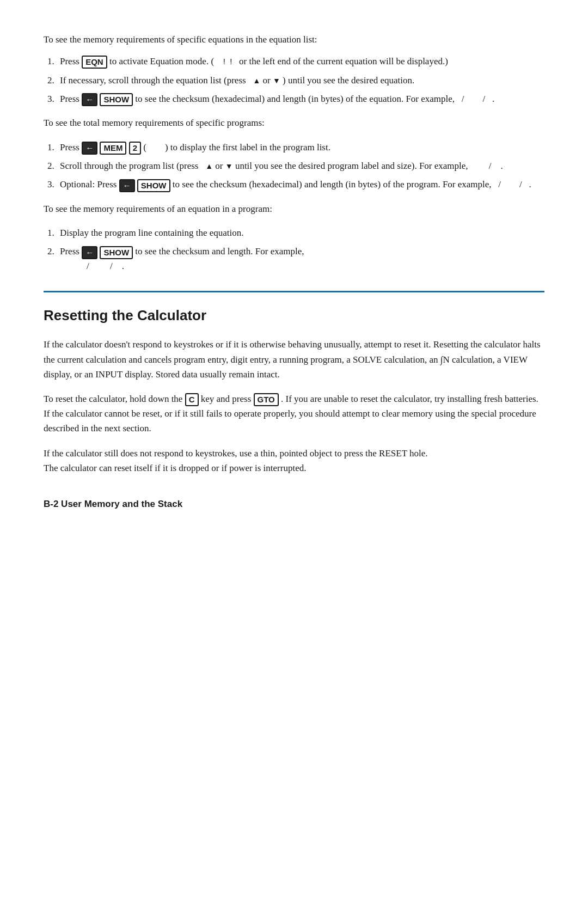  Describe the element at coordinates (268, 81) in the screenshot. I see `list-1-item-2-or: or` at that location.